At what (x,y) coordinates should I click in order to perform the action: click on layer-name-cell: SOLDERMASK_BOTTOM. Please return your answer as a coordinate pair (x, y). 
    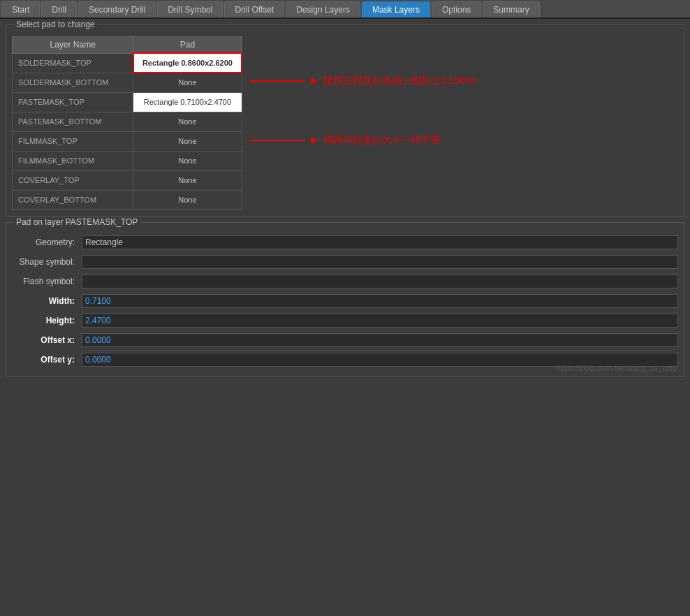
    Looking at the image, I should click on (73, 82).